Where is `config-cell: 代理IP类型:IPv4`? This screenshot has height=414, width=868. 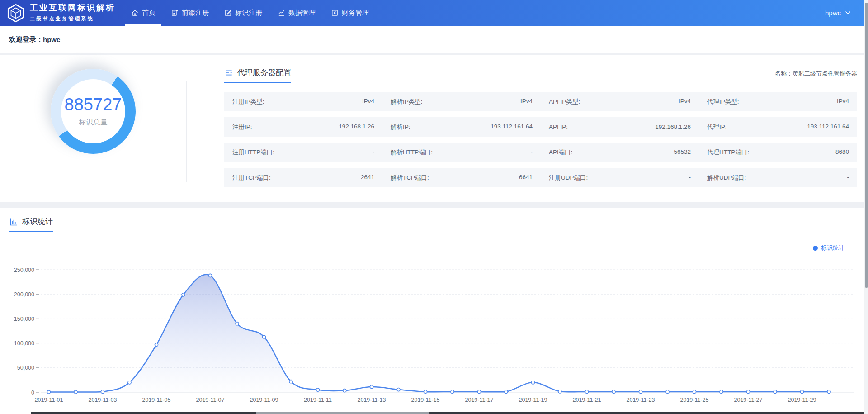 config-cell: 代理IP类型:IPv4 is located at coordinates (778, 102).